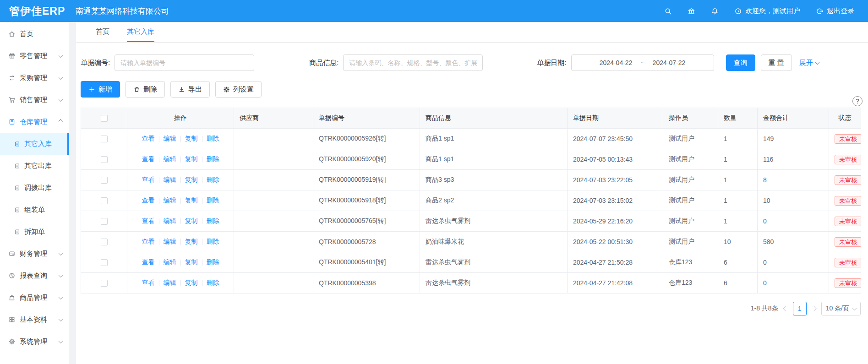 This screenshot has height=364, width=868. Describe the element at coordinates (715, 11) in the screenshot. I see `bell-icon` at that location.